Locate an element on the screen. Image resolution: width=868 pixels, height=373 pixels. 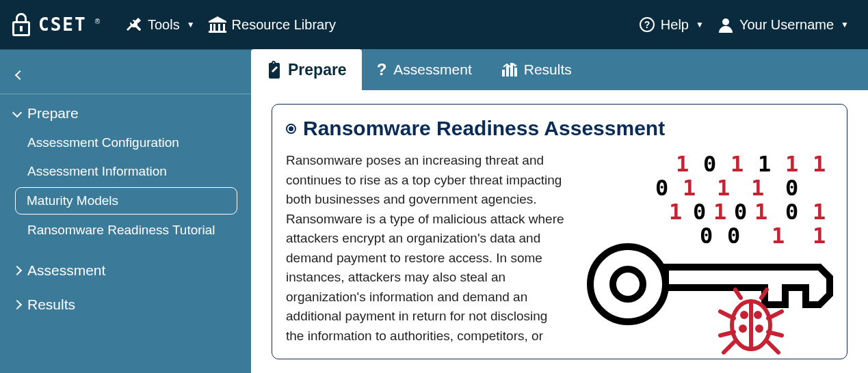
sidebar-item-label: Assessment Information is located at coordinates (97, 171).